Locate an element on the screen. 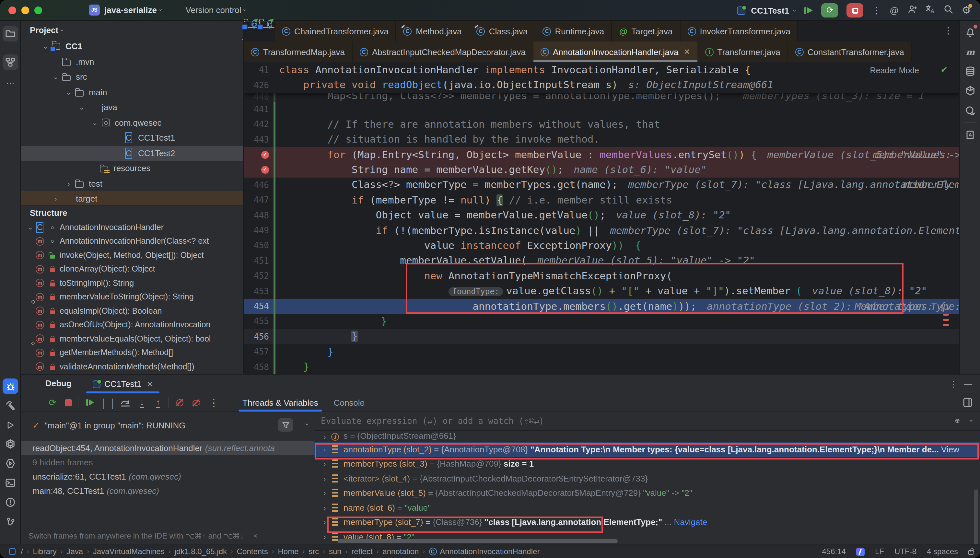  maven-icon: m is located at coordinates (970, 52).